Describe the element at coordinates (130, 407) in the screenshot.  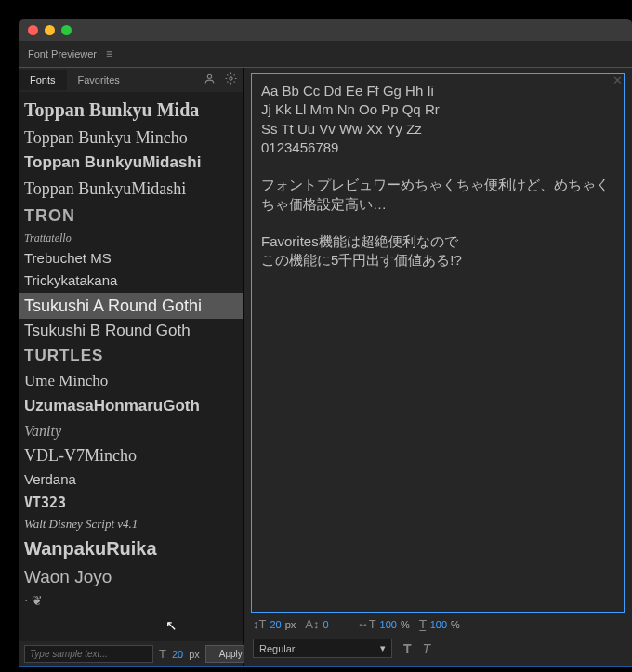
I see `font-item: UzumasaHonmaruGoth` at that location.